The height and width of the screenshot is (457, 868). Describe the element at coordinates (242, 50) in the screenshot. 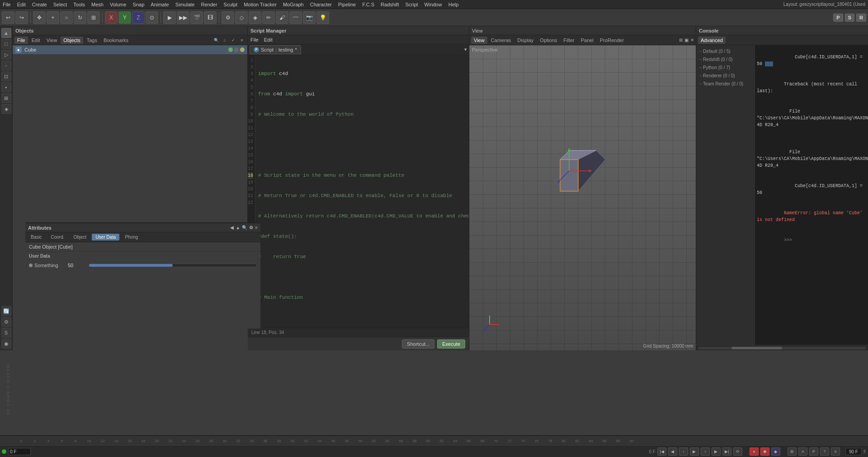

I see `cube-lock-dot` at that location.